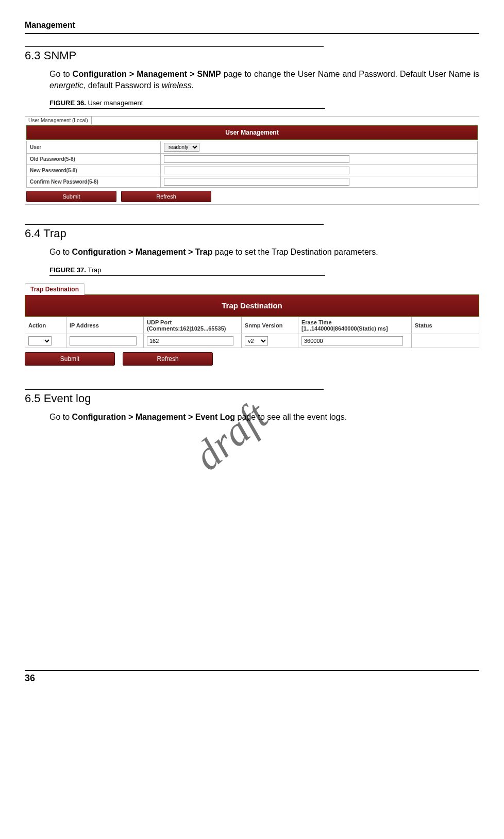  Describe the element at coordinates (270, 325) in the screenshot. I see `col-snmp: Snmp Version` at that location.